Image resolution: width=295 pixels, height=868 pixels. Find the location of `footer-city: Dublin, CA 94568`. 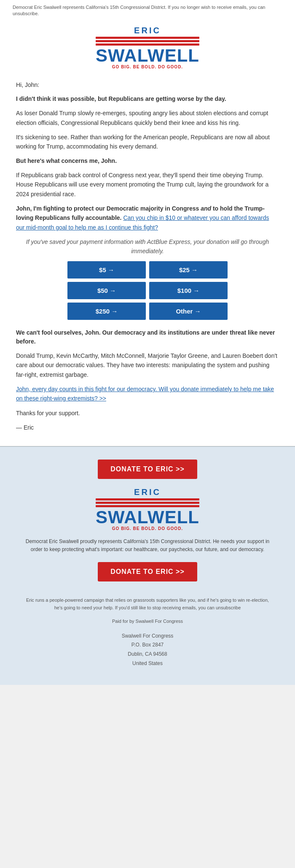

footer-city: Dublin, CA 94568 is located at coordinates (148, 654).